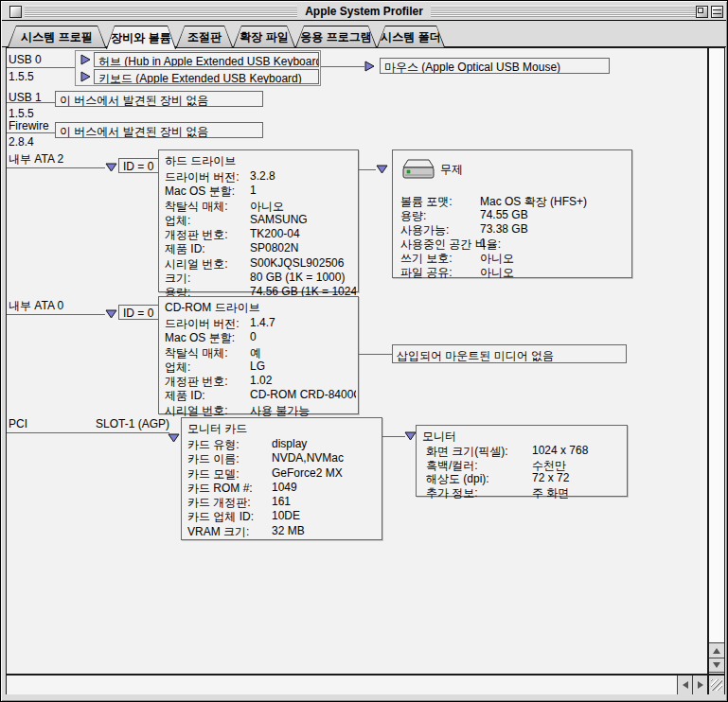 Image resolution: width=728 pixels, height=702 pixels. I want to click on panel-title: 모니터 카드, so click(218, 430).